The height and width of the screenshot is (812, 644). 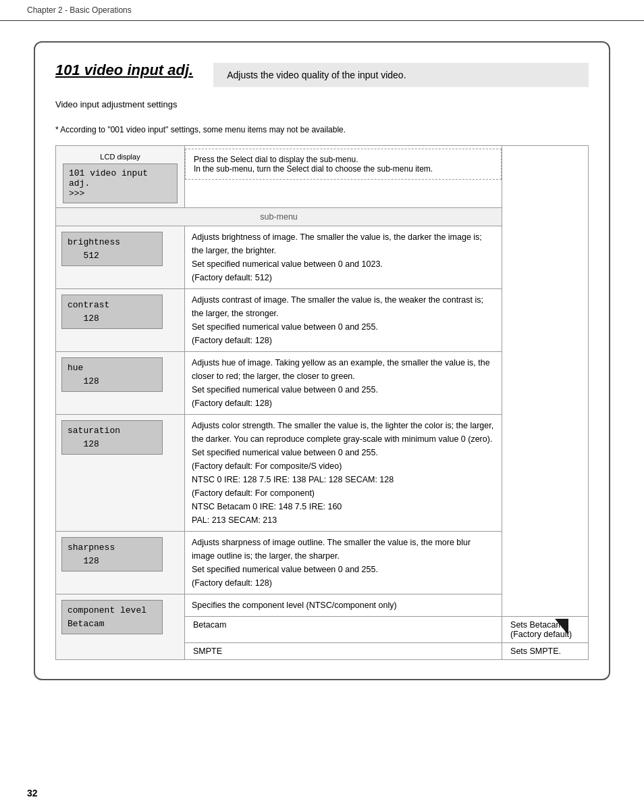 I want to click on instruction-box: Press the Select dial to display the sub…, so click(x=343, y=164).